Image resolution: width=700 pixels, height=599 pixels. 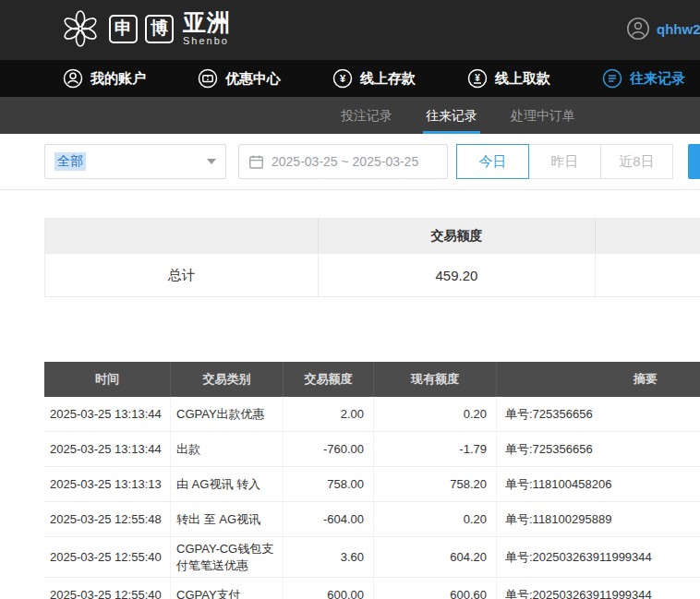 I want to click on cell-amount: 758.00, so click(x=329, y=484).